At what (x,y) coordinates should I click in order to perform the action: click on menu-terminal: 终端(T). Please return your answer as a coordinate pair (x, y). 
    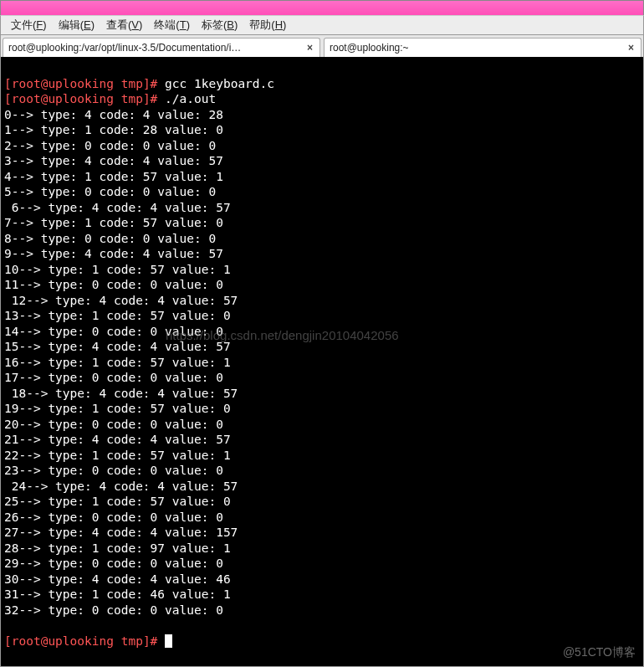
    Looking at the image, I should click on (172, 25).